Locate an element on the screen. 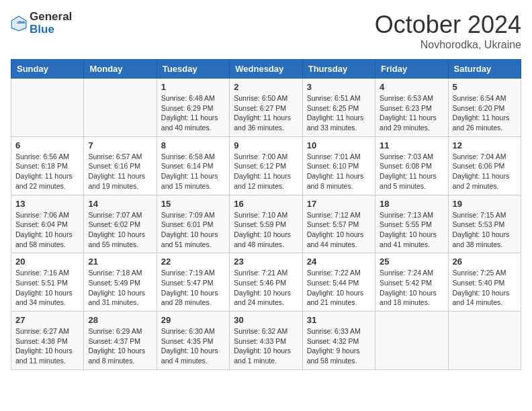  day-number: 11 is located at coordinates (411, 145).